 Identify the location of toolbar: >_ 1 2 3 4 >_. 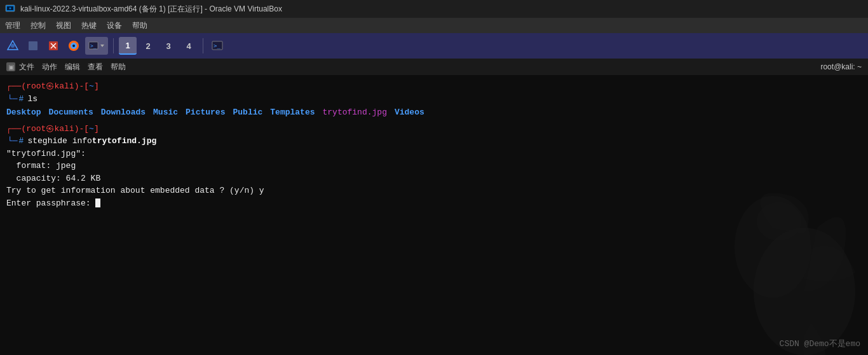
(434, 46).